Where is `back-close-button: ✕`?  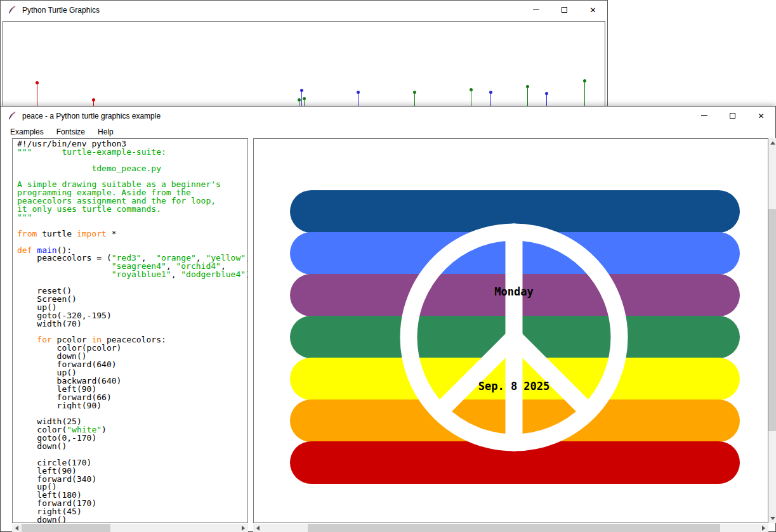 back-close-button: ✕ is located at coordinates (593, 10).